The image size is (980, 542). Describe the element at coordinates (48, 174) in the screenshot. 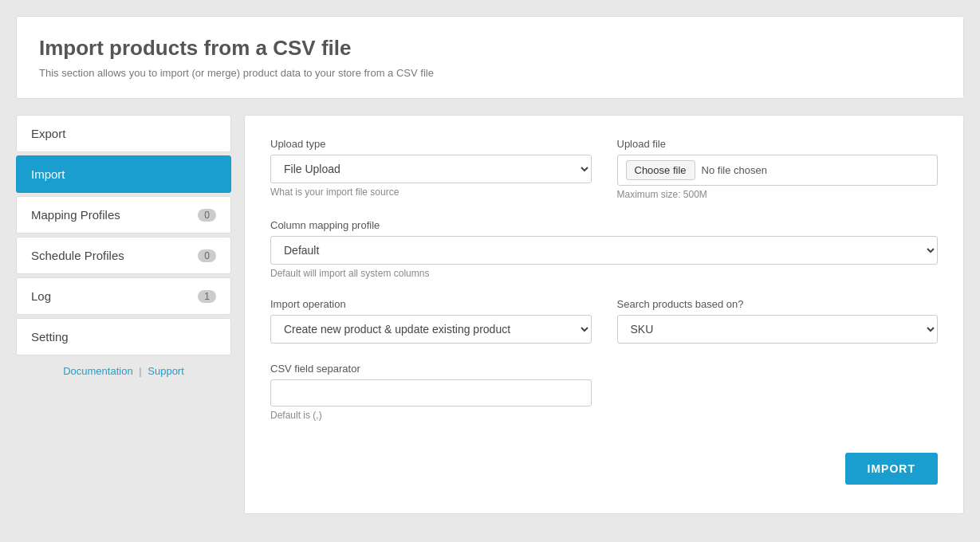

I see `sidebar-item-label: Import` at that location.